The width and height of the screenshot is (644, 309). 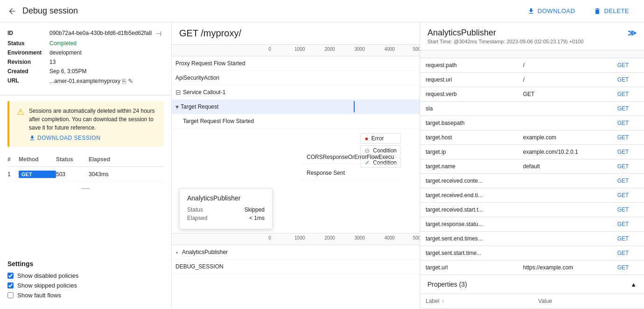 I want to click on flow-bar-service-callout, so click(x=344, y=92).